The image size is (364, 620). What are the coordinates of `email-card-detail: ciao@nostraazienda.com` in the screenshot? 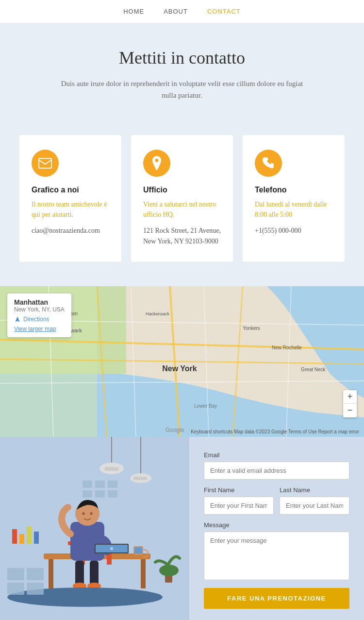 It's located at (70, 231).